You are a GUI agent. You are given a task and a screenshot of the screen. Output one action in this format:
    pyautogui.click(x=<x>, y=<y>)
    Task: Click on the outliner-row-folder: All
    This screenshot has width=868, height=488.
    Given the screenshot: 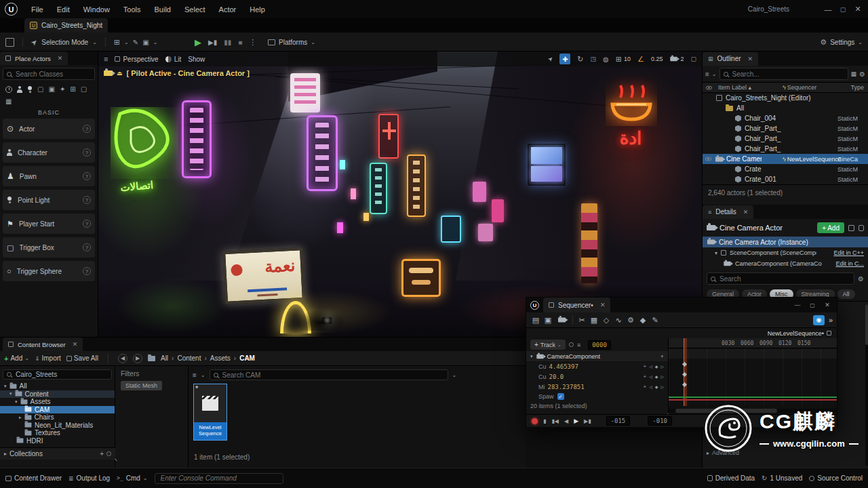 What is the action you would take?
    pyautogui.click(x=785, y=108)
    